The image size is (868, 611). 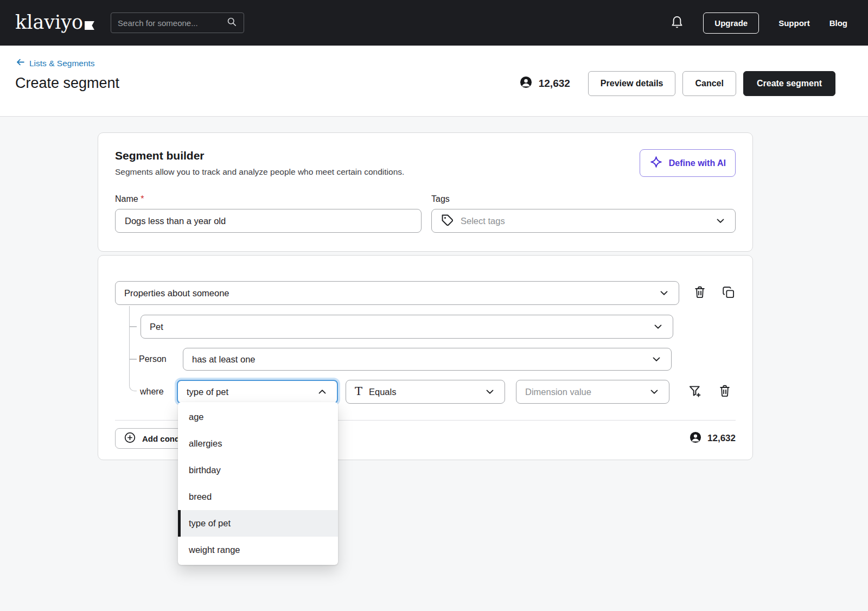 I want to click on add-filter-button, so click(x=695, y=392).